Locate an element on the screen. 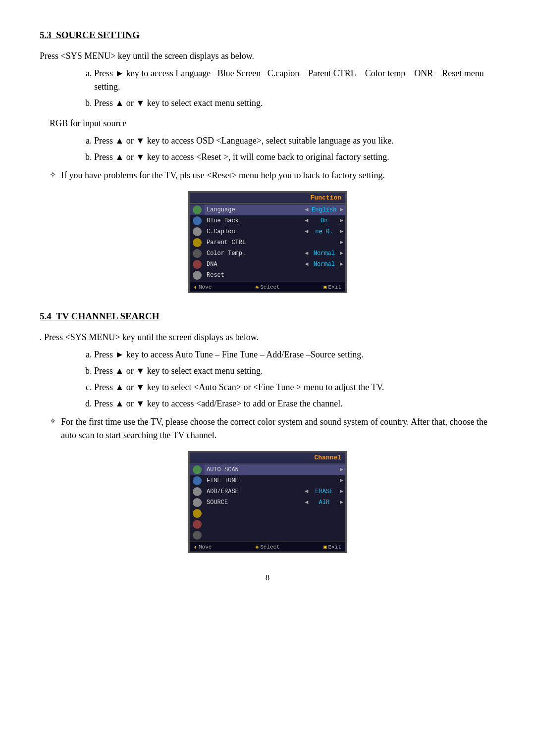 The width and height of the screenshot is (535, 756). footer-select-icon-54: ◈ is located at coordinates (258, 547).